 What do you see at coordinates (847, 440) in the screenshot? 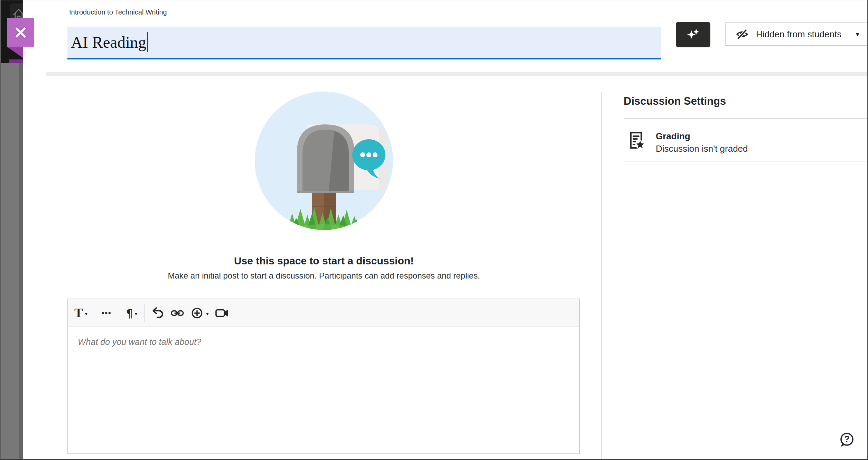
I see `help-question-bubble-icon: ?` at bounding box center [847, 440].